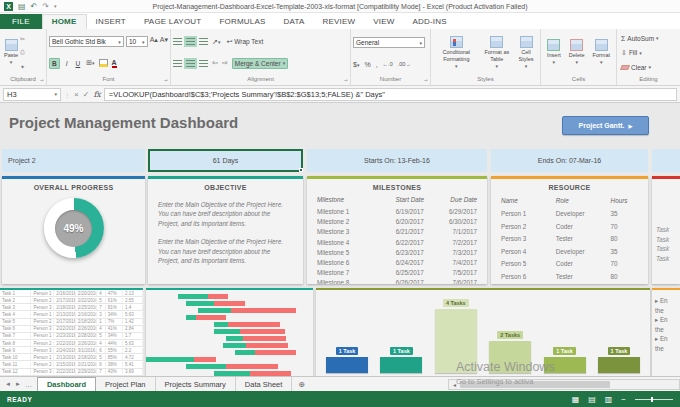 This screenshot has height=407, width=680. What do you see at coordinates (606, 126) in the screenshot?
I see `project-gantt-button: Project Gantt. ▶` at bounding box center [606, 126].